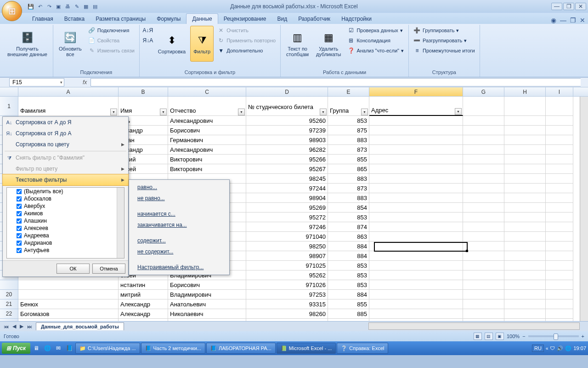  What do you see at coordinates (557, 6) in the screenshot?
I see `minimize-button: —` at bounding box center [557, 6].